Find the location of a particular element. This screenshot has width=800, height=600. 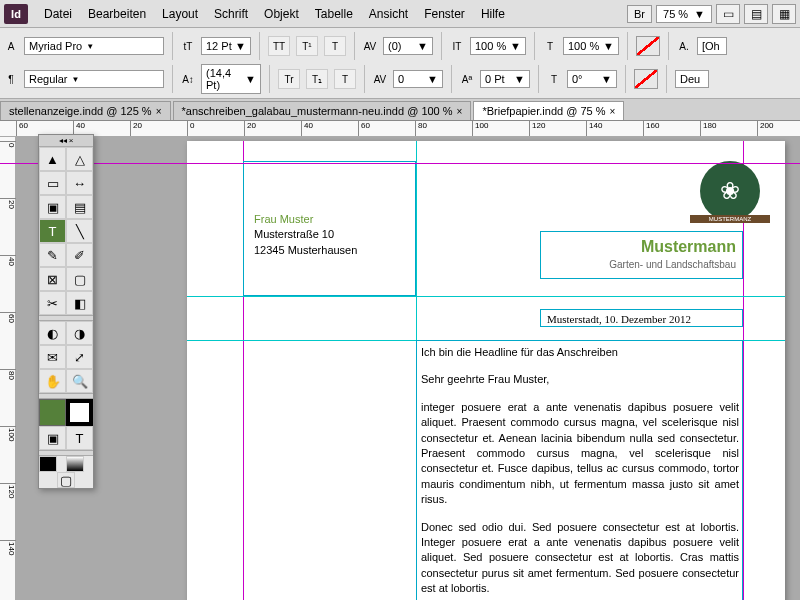

content-collector-tool: ▣ is located at coordinates (52, 207).